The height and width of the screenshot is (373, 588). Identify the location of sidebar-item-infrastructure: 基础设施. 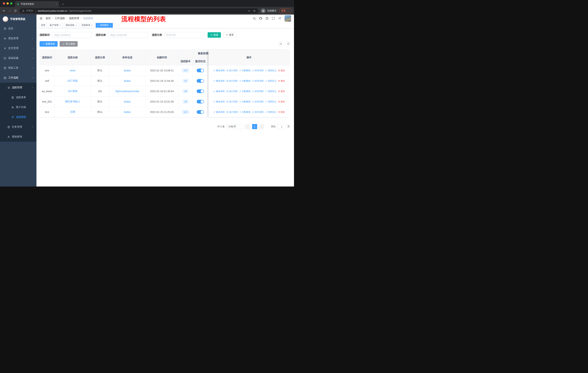
(18, 58).